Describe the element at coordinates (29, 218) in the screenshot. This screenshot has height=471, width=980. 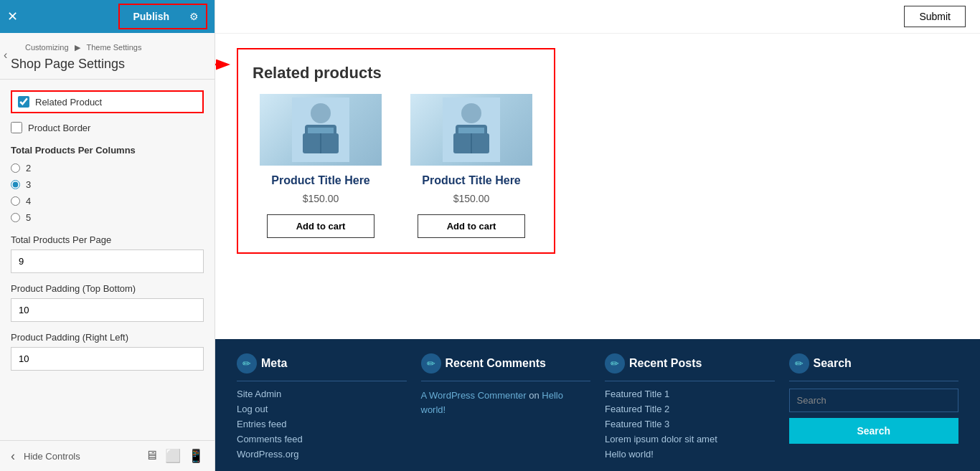
I see `column-5-label: 5` at that location.